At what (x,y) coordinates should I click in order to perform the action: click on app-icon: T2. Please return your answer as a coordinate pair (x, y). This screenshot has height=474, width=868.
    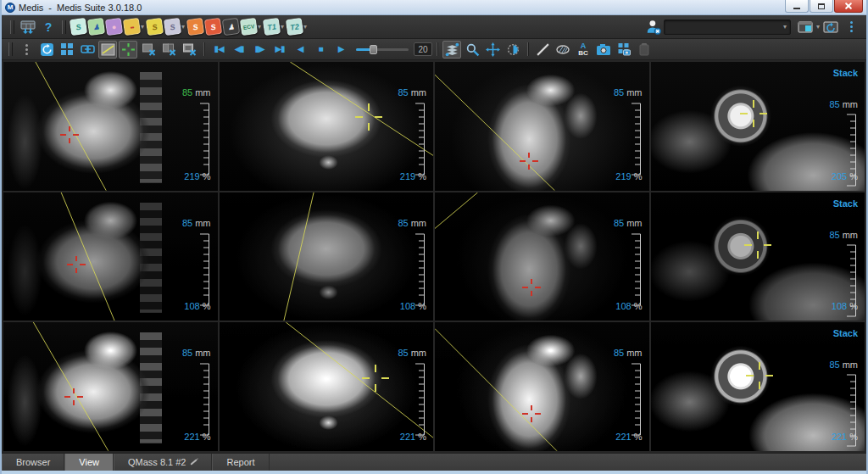
    Looking at the image, I should click on (295, 27).